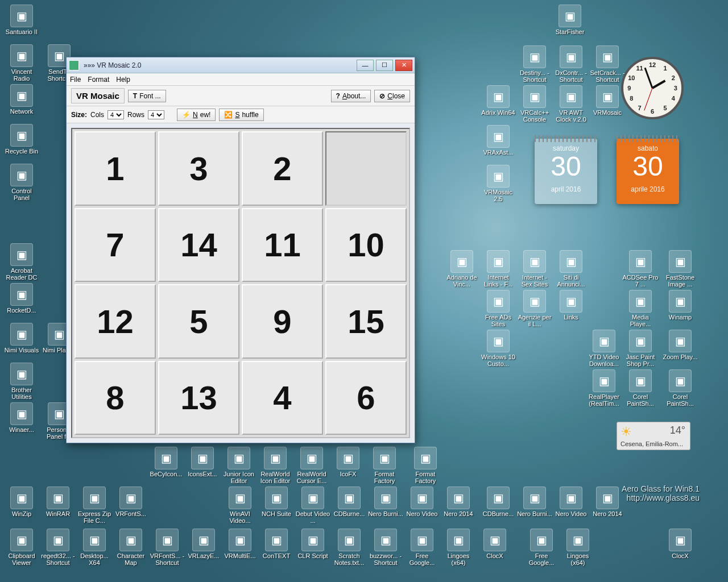 The height and width of the screenshot is (582, 728). I want to click on tile-4: 4, so click(282, 398).